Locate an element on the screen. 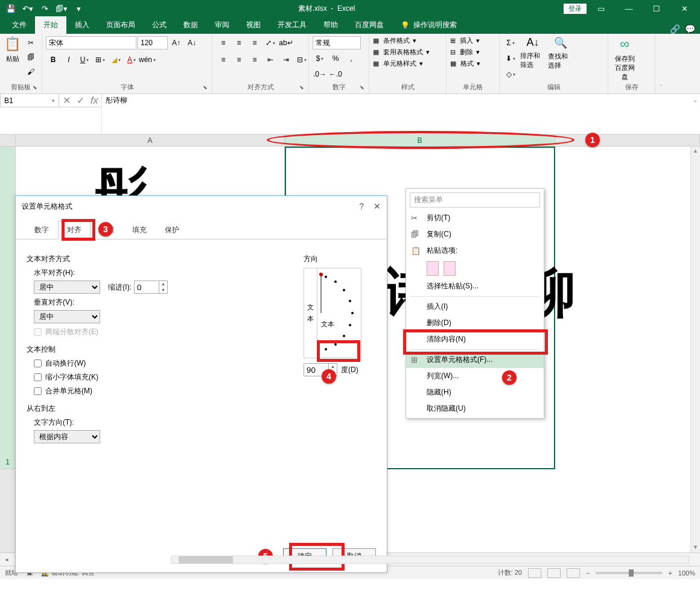 This screenshot has height=605, width=700. sheet-nav-prev-icon: ◂ is located at coordinates (7, 560).